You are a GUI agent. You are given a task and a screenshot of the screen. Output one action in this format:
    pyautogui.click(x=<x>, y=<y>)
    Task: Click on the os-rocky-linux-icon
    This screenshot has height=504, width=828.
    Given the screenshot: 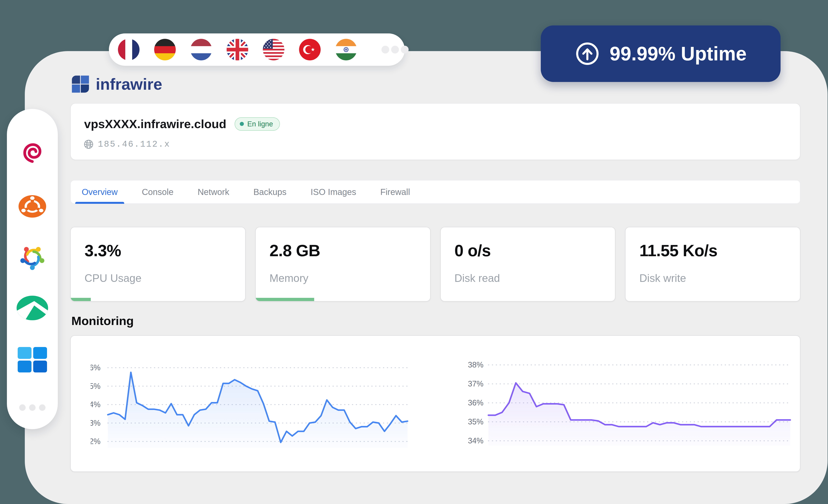 What is the action you would take?
    pyautogui.click(x=32, y=308)
    